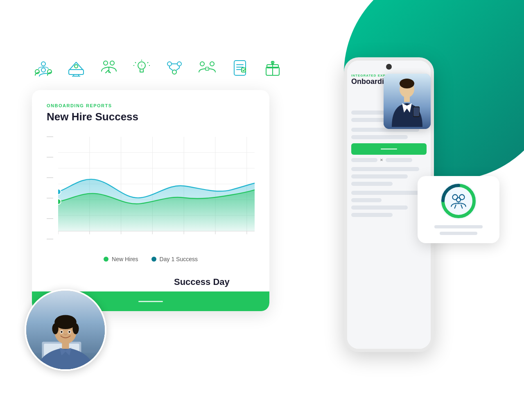 Image resolution: width=524 pixels, height=420 pixels. Describe the element at coordinates (154, 259) in the screenshot. I see `legend-dot-teal` at that location.